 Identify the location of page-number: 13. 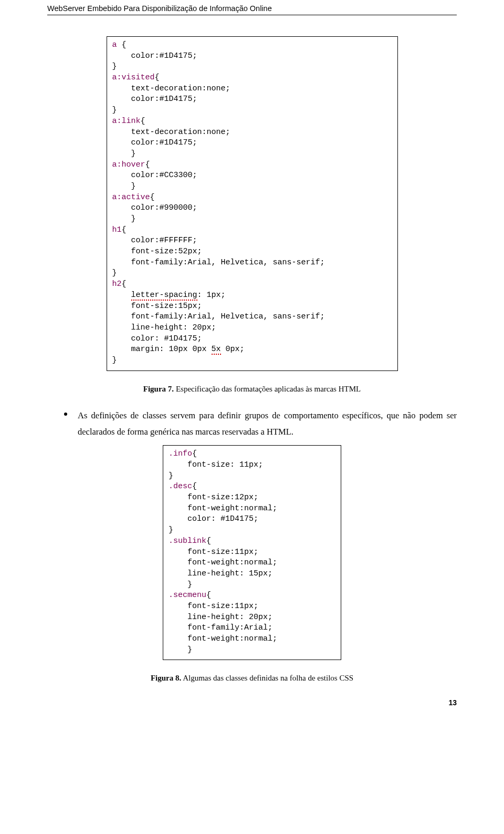
(252, 703).